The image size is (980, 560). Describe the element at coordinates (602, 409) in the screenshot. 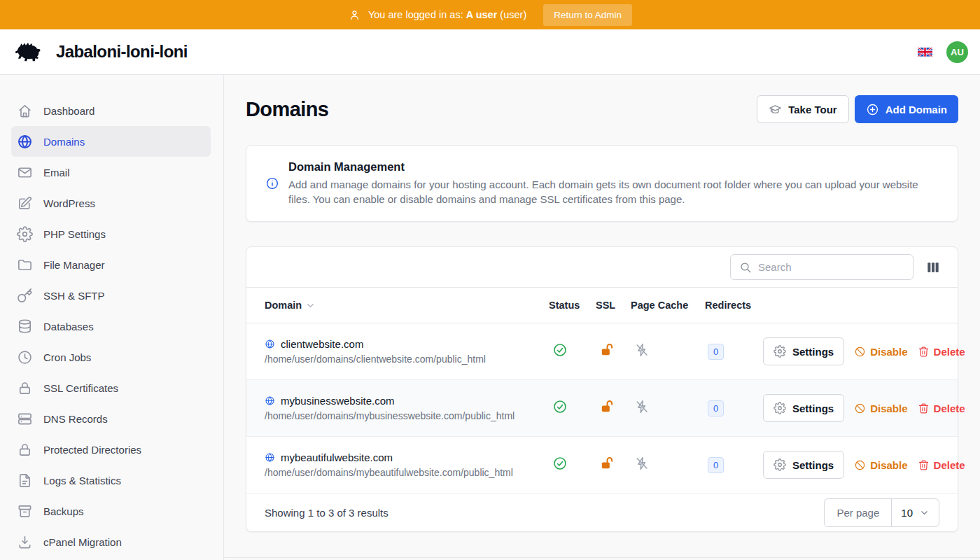

I see `table-row: mybusinesswebsite.com /home/user/domains…` at that location.